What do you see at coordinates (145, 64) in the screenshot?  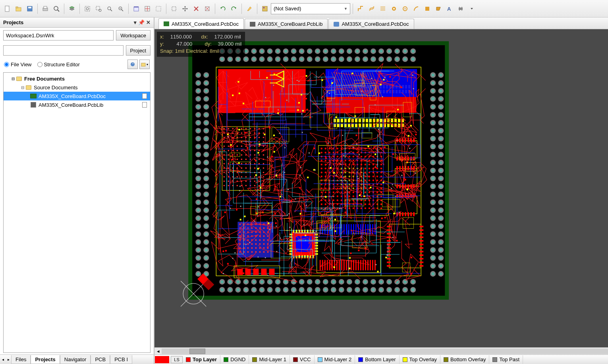 I see `folder-menu-icon: ▾` at bounding box center [145, 64].